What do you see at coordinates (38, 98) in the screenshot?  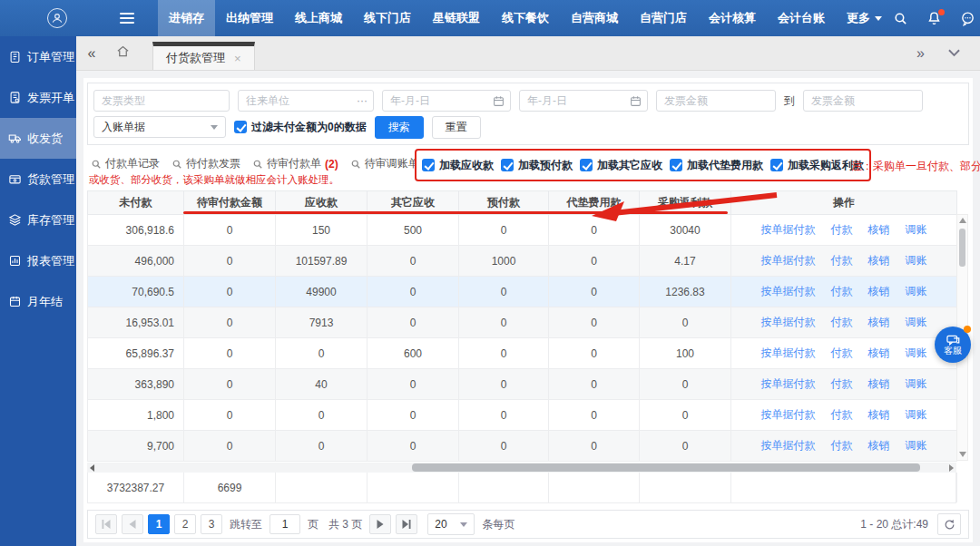 I see `sidebar-item-invoice: 发票开单` at bounding box center [38, 98].